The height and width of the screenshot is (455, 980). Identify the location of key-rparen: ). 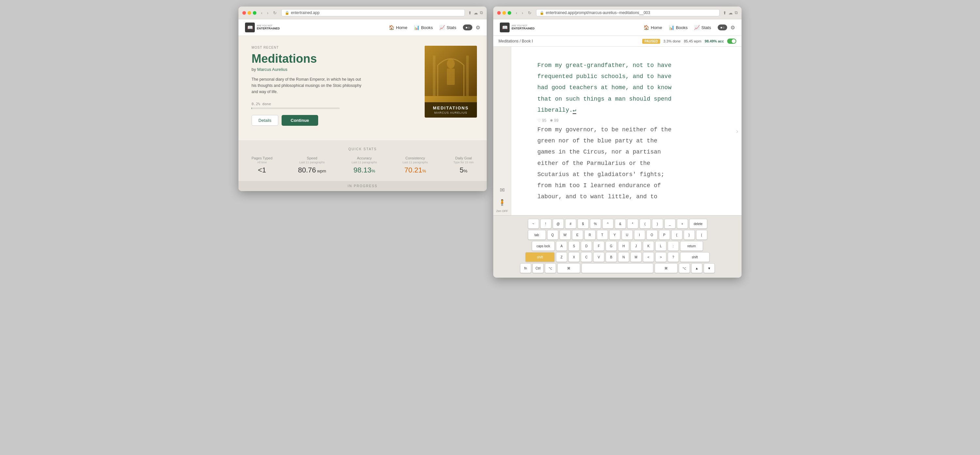
(657, 224).